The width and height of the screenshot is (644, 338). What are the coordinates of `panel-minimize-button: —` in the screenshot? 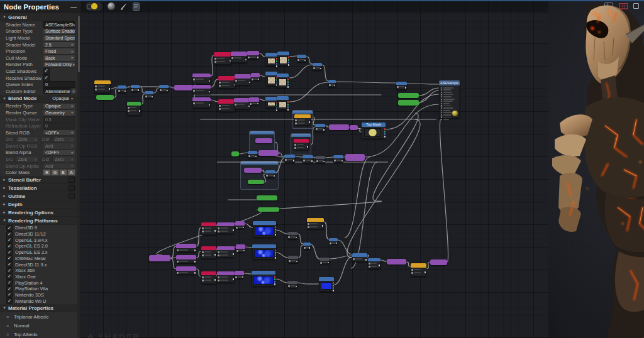 It's located at (74, 7).